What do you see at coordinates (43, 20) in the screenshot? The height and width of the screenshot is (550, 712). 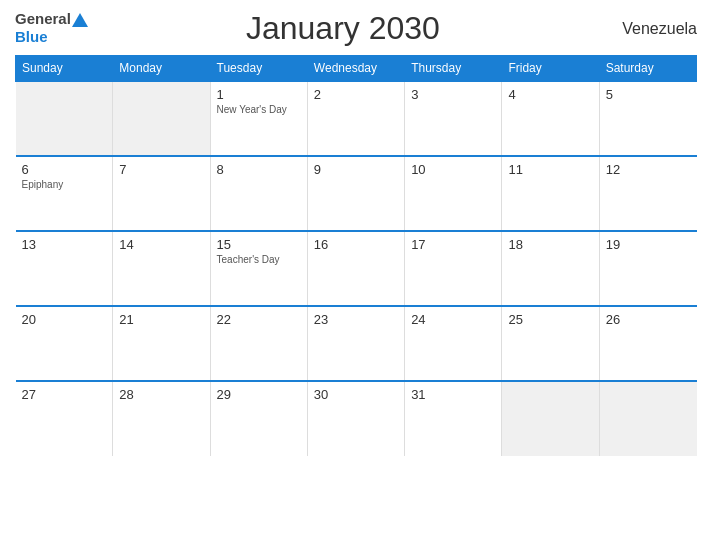 I see `logo-general-text: General` at bounding box center [43, 20].